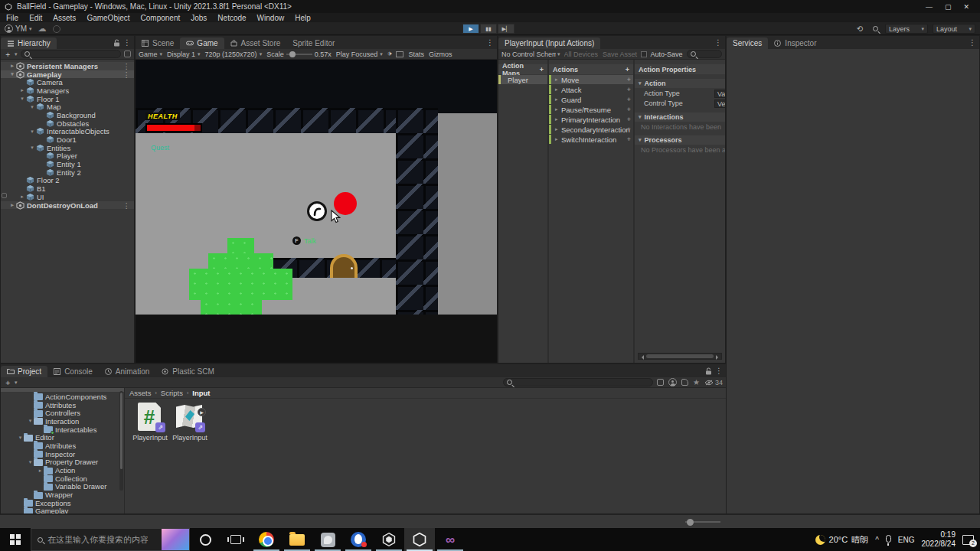  I want to click on maximize-button: ▢, so click(948, 7).